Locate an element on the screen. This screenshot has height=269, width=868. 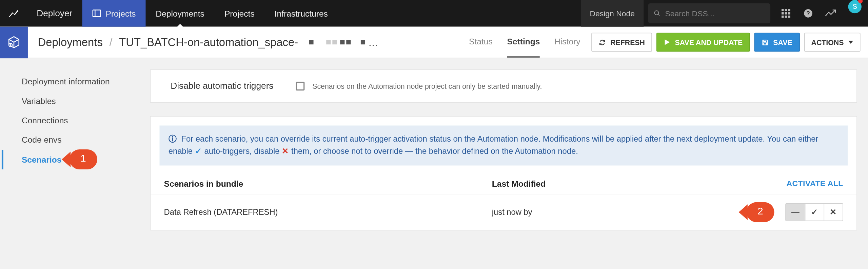
info-text: them, or choose not to override is located at coordinates (348, 151).